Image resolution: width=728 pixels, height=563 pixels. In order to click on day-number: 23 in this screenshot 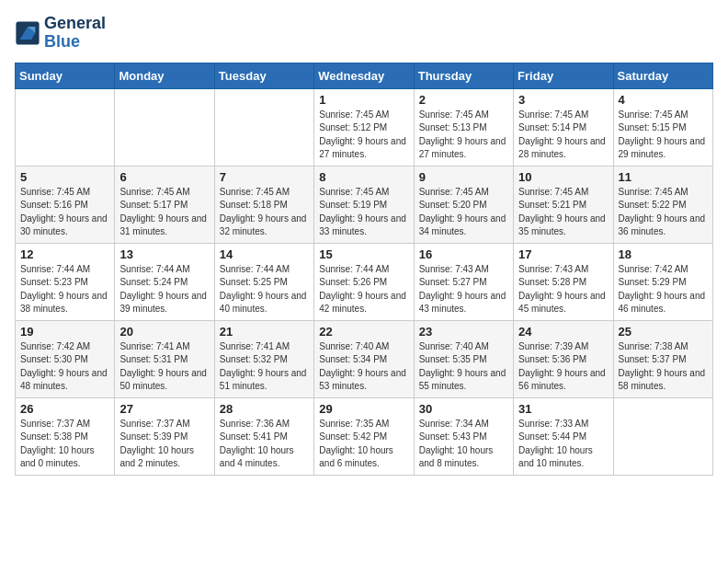, I will do `click(463, 331)`.